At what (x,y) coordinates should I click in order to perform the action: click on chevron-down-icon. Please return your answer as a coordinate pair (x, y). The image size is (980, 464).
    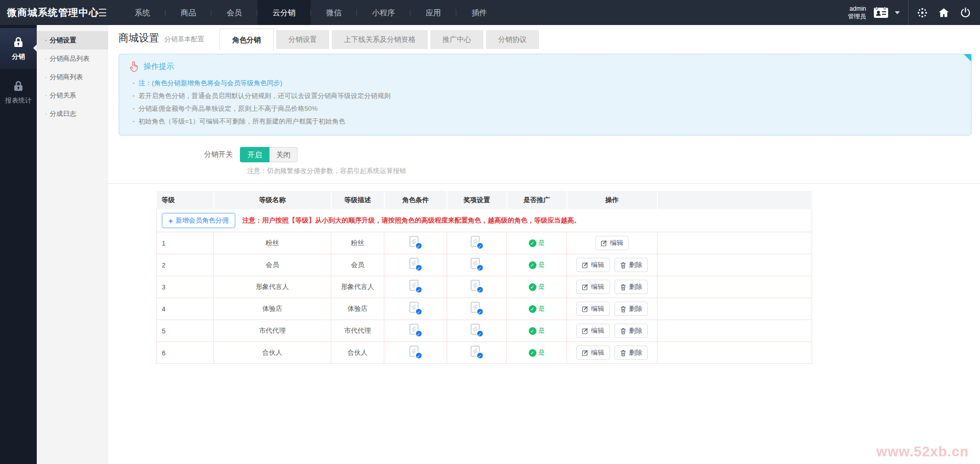
    Looking at the image, I should click on (897, 13).